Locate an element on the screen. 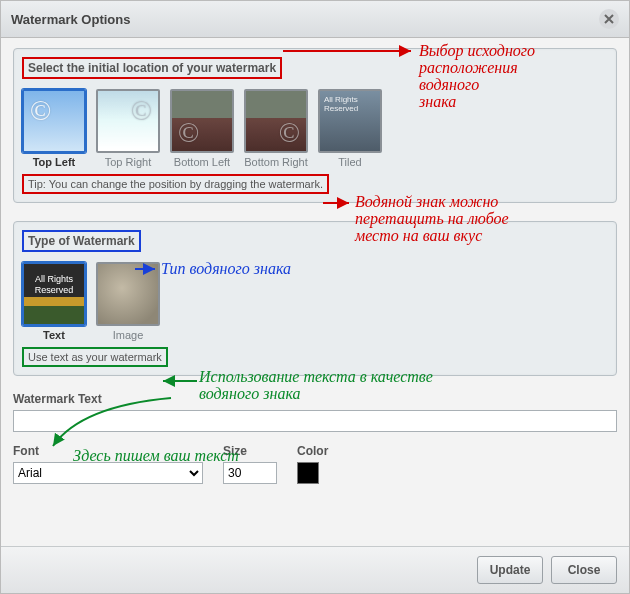 This screenshot has width=630, height=594. location-option-bottom-left: © Bottom Left is located at coordinates (202, 128).